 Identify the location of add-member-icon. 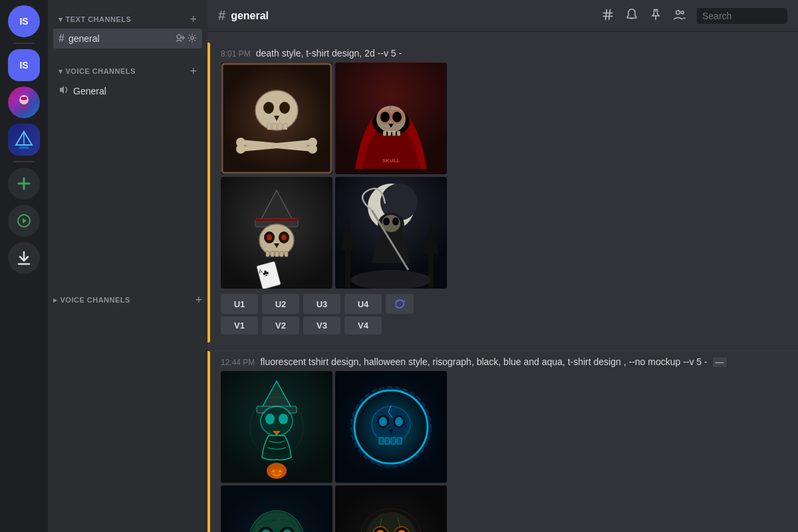
(180, 39).